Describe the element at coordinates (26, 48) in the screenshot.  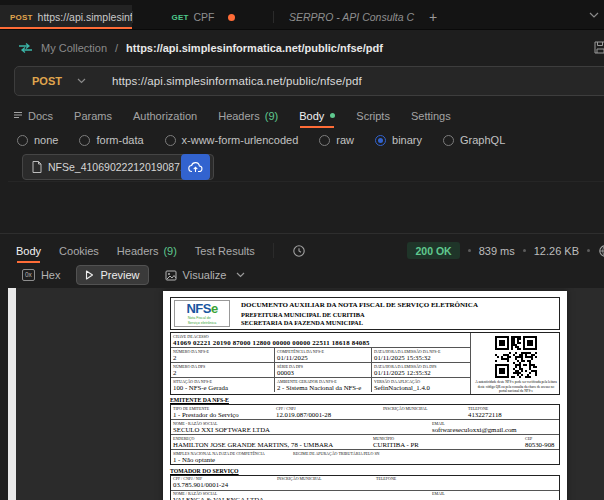
I see `http-request-icon` at that location.